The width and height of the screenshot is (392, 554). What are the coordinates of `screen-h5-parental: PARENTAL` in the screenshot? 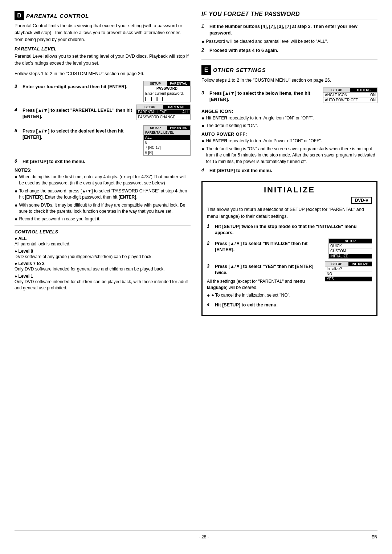 It's located at (179, 128).